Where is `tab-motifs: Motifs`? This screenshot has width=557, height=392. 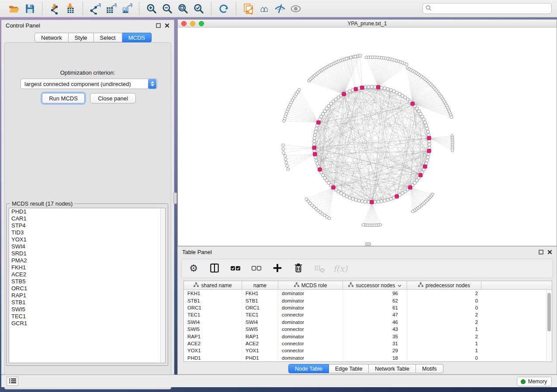
tab-motifs: Motifs is located at coordinates (429, 368).